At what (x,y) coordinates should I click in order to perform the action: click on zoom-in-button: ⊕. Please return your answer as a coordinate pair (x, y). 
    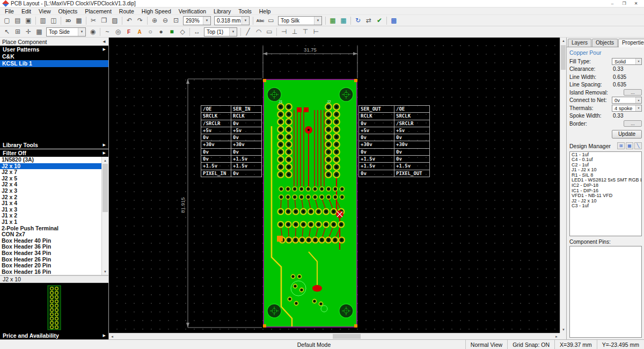
    Looking at the image, I should click on (155, 20).